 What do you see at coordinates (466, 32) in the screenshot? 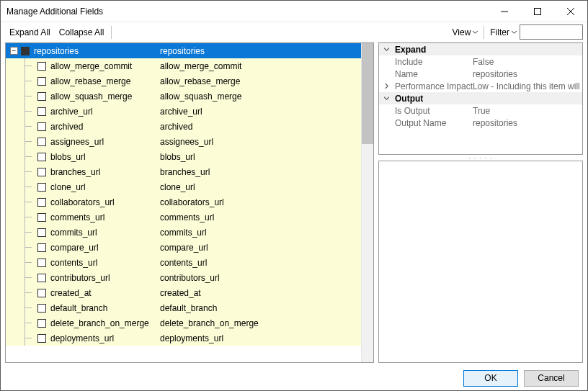
I see `view-dropdown: View` at bounding box center [466, 32].